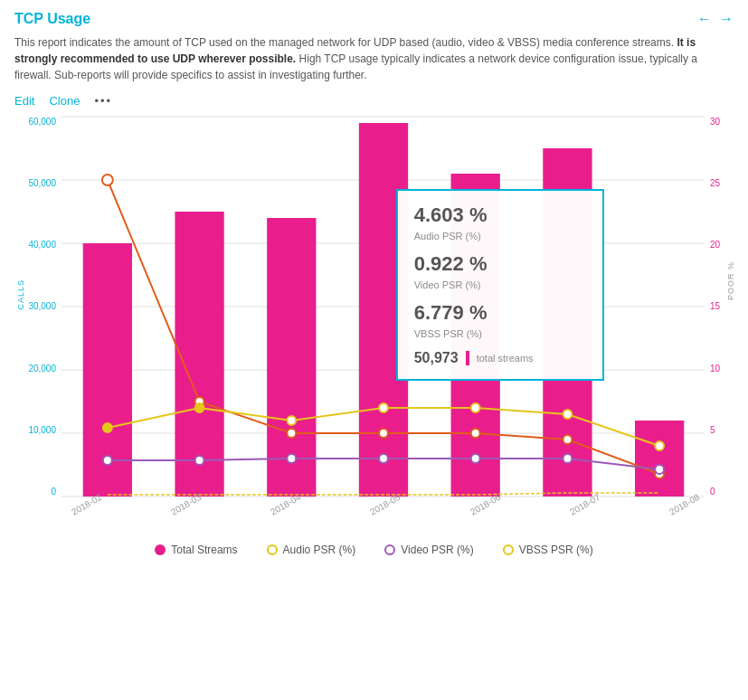 Image resolution: width=748 pixels, height=700 pixels. What do you see at coordinates (500, 285) in the screenshot?
I see `tooltip: 4.603 % Audio PSR (%) 0.922 % Video PSR …` at bounding box center [500, 285].